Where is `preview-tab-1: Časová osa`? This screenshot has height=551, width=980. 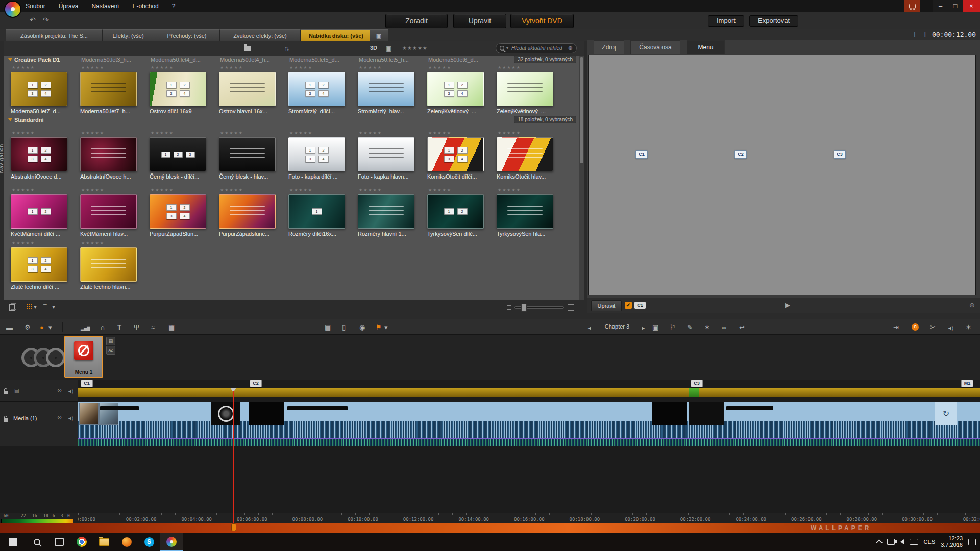 preview-tab-1: Časová osa is located at coordinates (655, 47).